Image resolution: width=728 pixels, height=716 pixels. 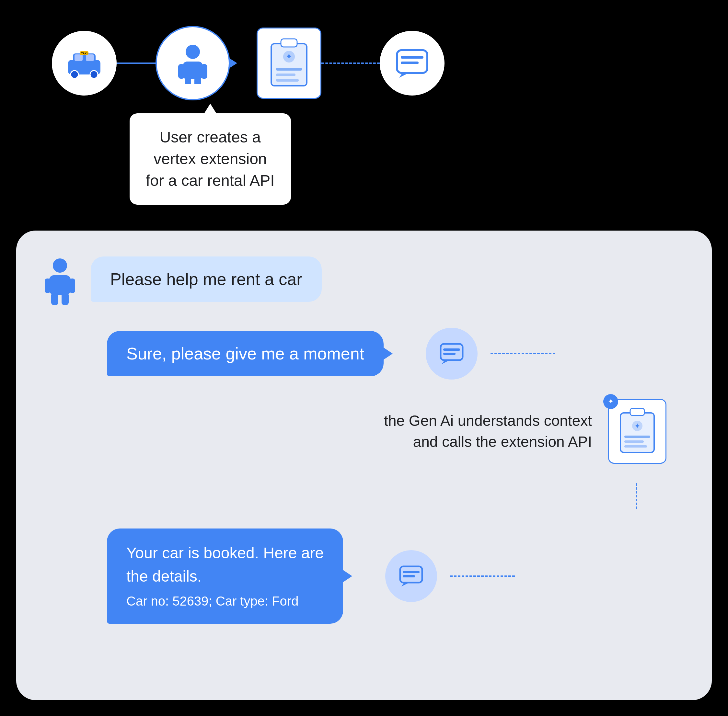 What do you see at coordinates (206, 279) in the screenshot?
I see `user-message-bubble: Please help me rent a car` at bounding box center [206, 279].